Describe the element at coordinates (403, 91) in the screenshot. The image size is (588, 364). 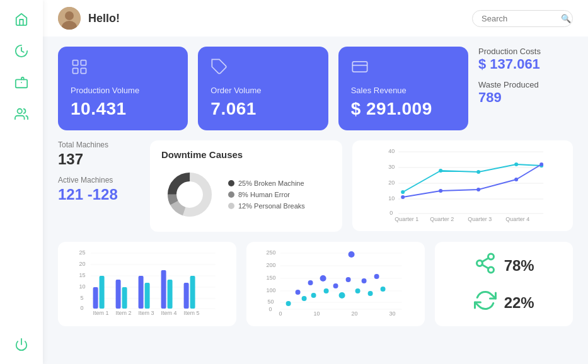
I see `sales-revenue-label: Sales Revenue` at that location.